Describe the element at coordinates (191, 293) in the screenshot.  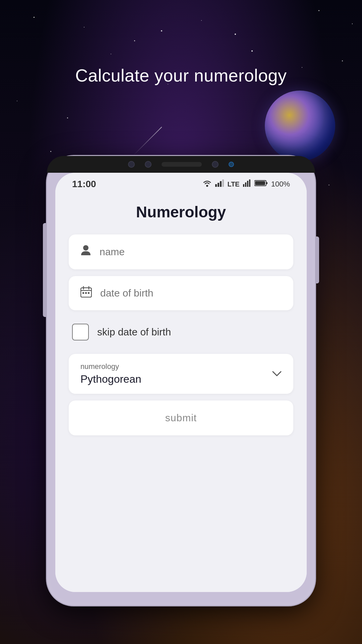
I see `dob-input` at that location.